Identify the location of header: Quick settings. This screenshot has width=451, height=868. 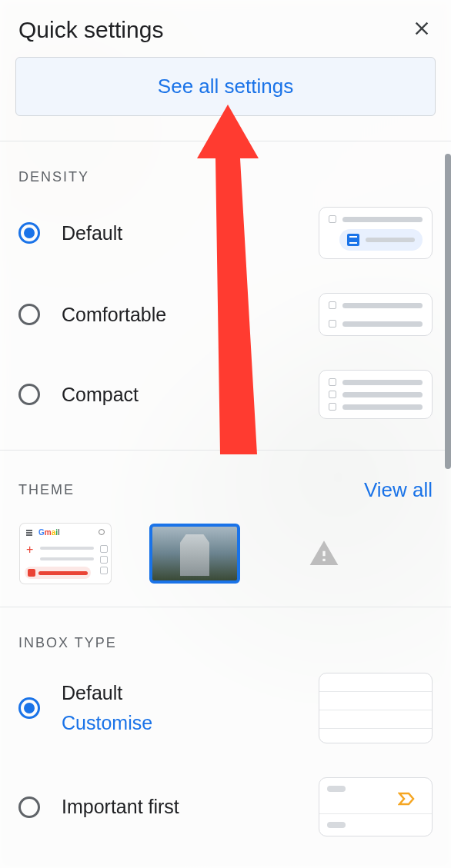
(226, 28).